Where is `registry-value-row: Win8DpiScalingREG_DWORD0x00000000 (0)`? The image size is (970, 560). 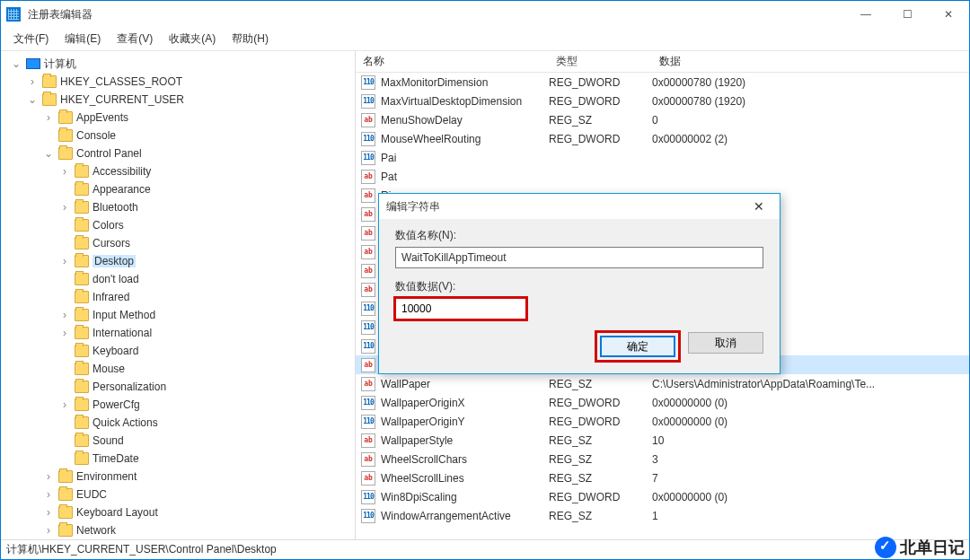
registry-value-row: Win8DpiScalingREG_DWORD0x00000000 (0) is located at coordinates (663, 497).